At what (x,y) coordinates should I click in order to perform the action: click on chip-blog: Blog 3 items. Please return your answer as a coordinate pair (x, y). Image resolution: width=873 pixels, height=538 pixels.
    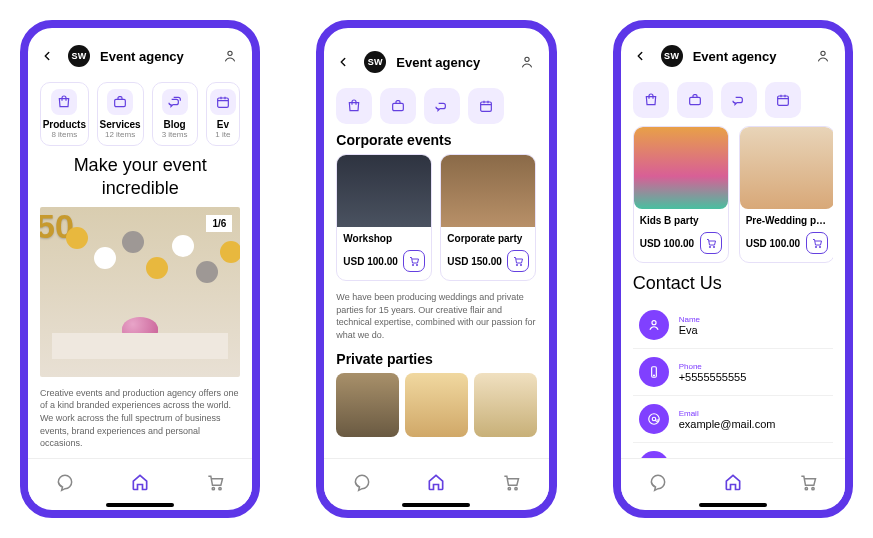
    Looking at the image, I should click on (175, 114).